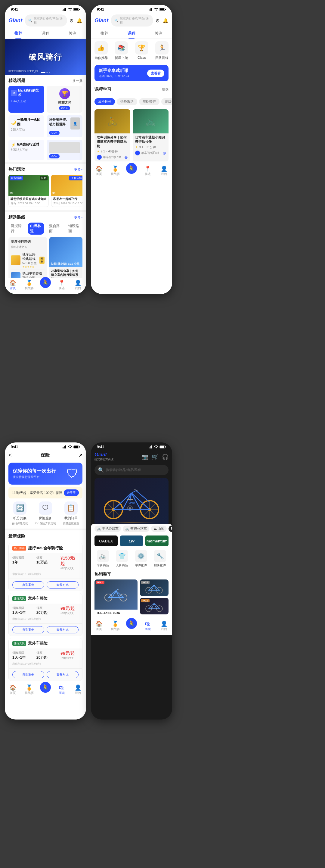 The width and height of the screenshot is (325, 868). I want to click on ins-btn-case-0: 典型案例, so click(28, 585).